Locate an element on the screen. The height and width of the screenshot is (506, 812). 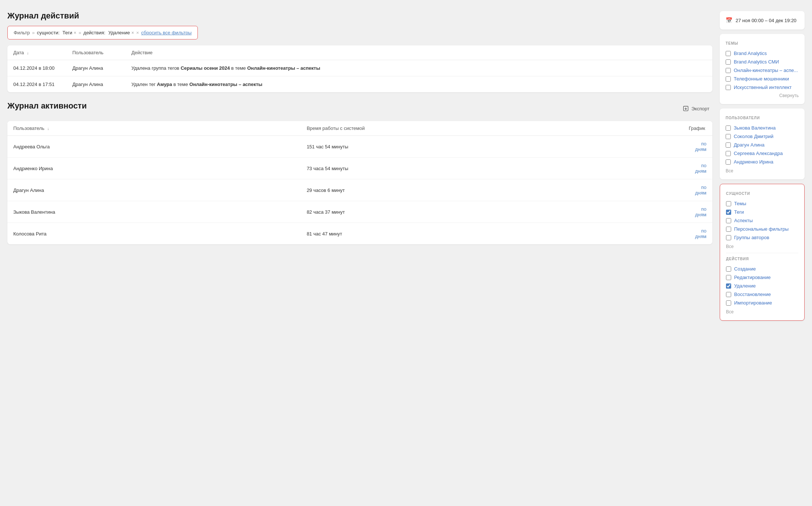
activity-log-title: Журнал активности is located at coordinates (47, 106).